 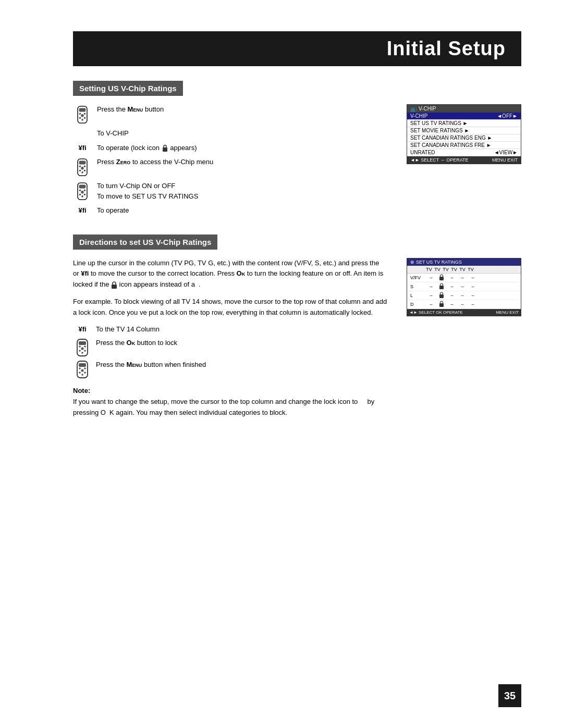 I want to click on instr-row-4: To turn V-Chip ON or OFF To move to SET …, so click(x=232, y=191).